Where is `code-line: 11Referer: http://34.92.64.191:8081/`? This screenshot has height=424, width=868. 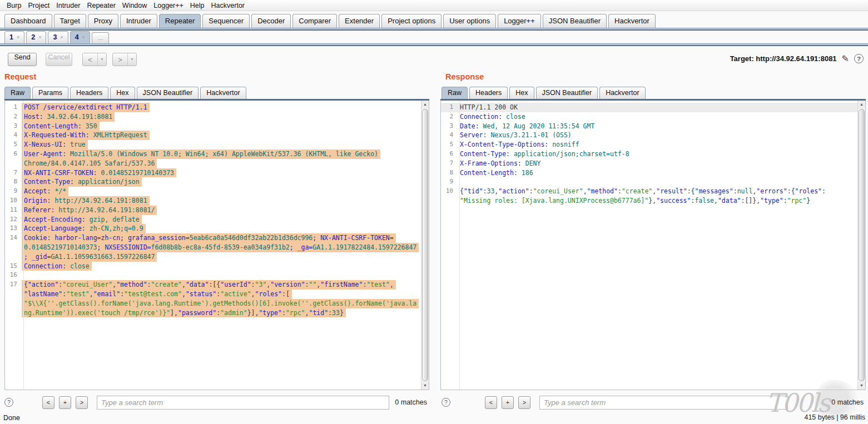 code-line: 11Referer: http://34.92.64.191:8081/ is located at coordinates (213, 210).